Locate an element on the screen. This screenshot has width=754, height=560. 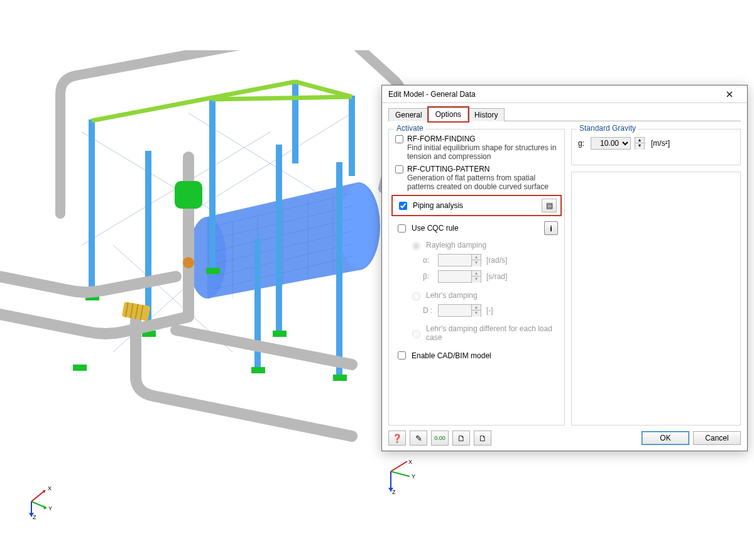
activate-legend: Activate is located at coordinates (410, 128).